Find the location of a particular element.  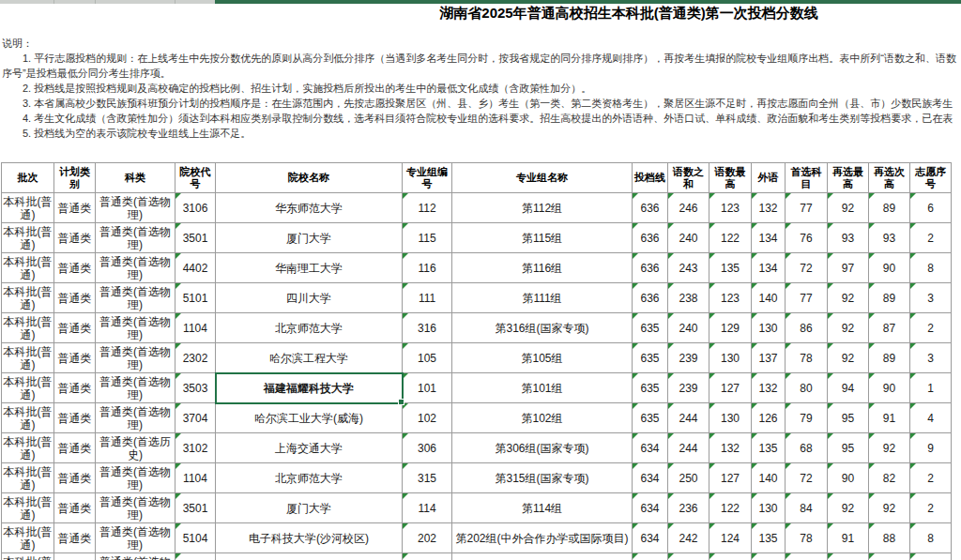

cell-reselect-2nd is located at coordinates (890, 557).